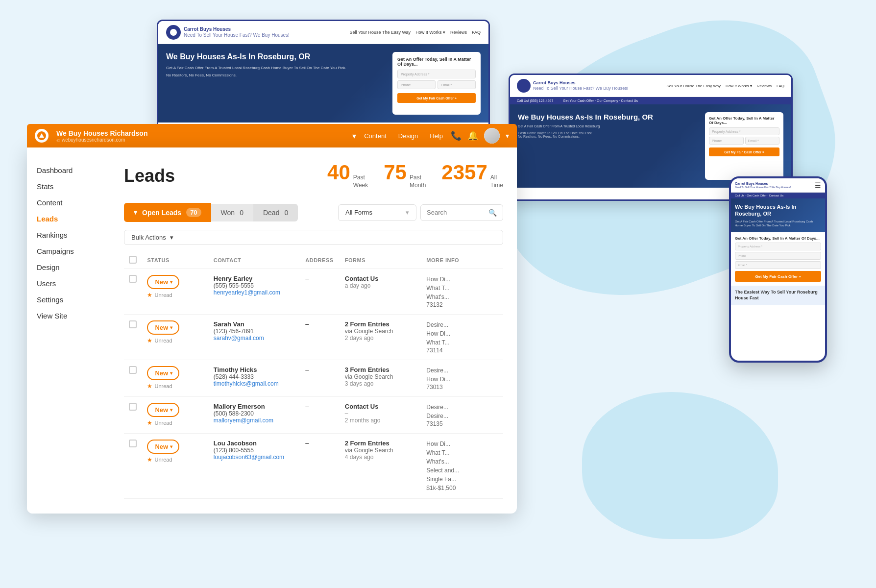 This screenshot has width=876, height=588. I want to click on unread-label-3: ★ Unread, so click(175, 423).